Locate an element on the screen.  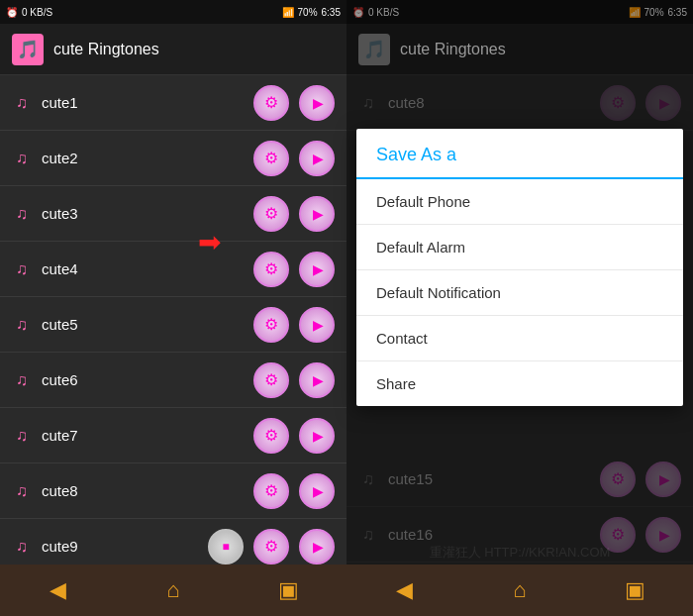
menu-item-default-notification: Default Notification is located at coordinates (520, 293).